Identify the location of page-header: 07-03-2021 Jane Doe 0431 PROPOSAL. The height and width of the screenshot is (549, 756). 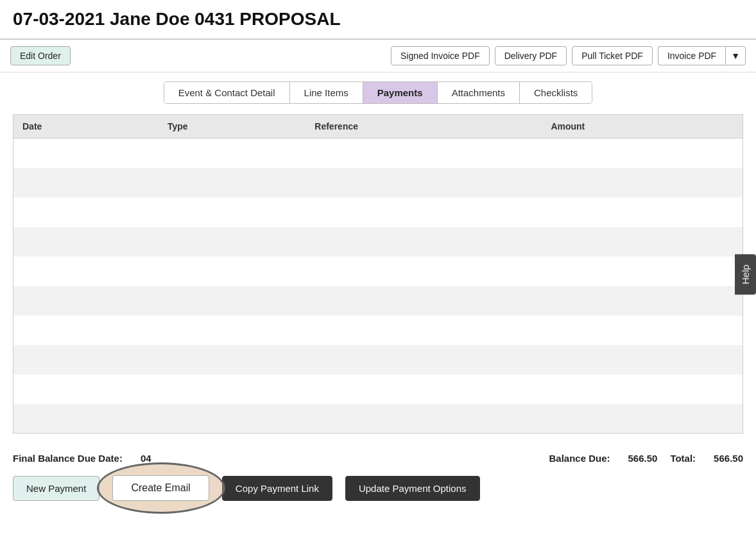
(378, 20).